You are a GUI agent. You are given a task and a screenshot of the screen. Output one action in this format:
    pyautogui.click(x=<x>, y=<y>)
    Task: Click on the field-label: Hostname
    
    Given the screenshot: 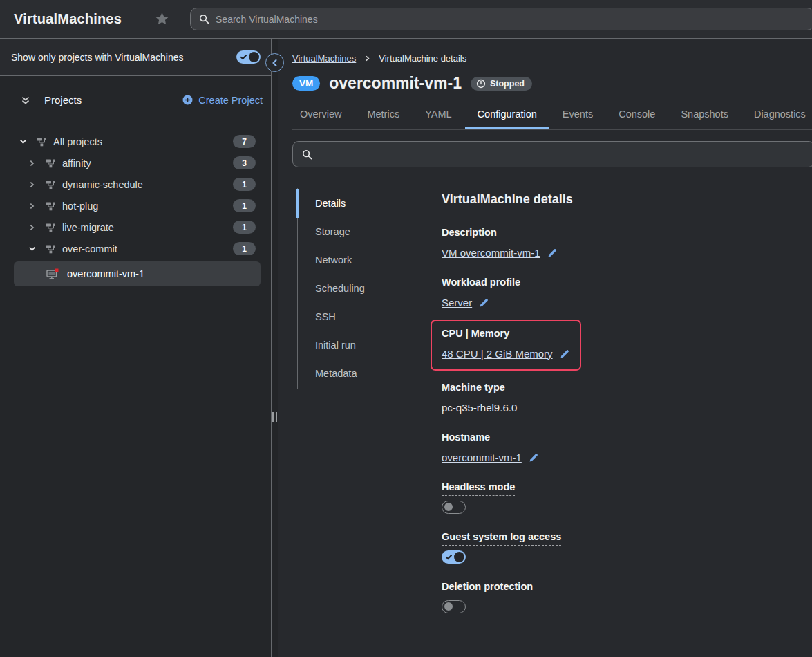 What is the action you would take?
    pyautogui.click(x=511, y=437)
    